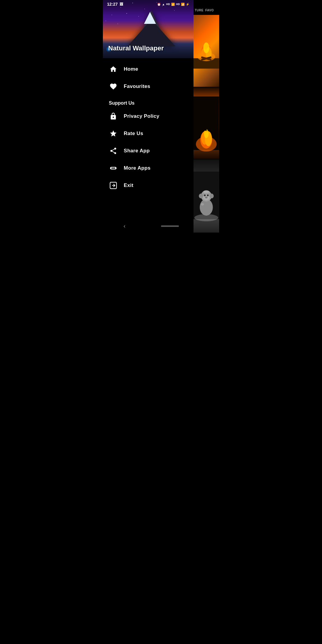 Image resolution: width=322 pixels, height=644 pixels. Describe the element at coordinates (113, 86) in the screenshot. I see `heart-icon` at that location.